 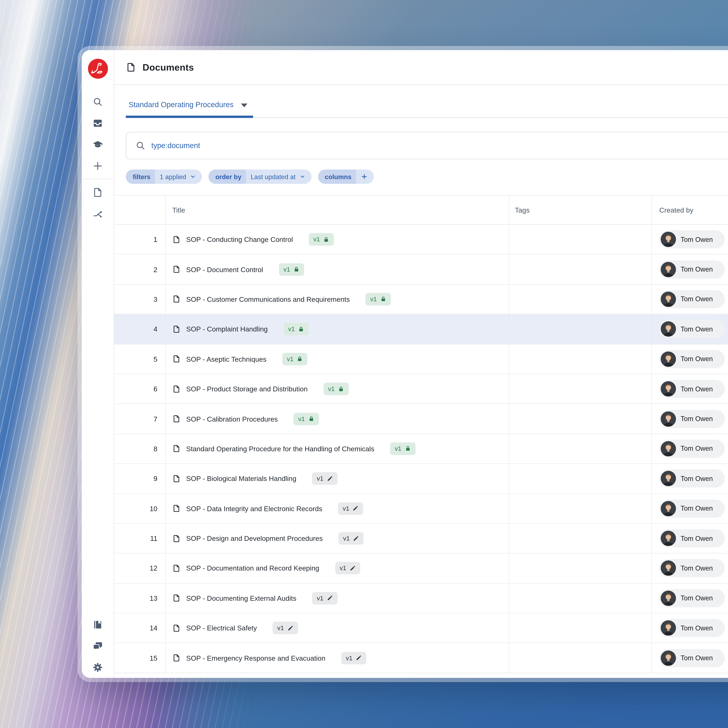 What do you see at coordinates (260, 177) in the screenshot?
I see `order-by-chip: order by Last updated at` at bounding box center [260, 177].